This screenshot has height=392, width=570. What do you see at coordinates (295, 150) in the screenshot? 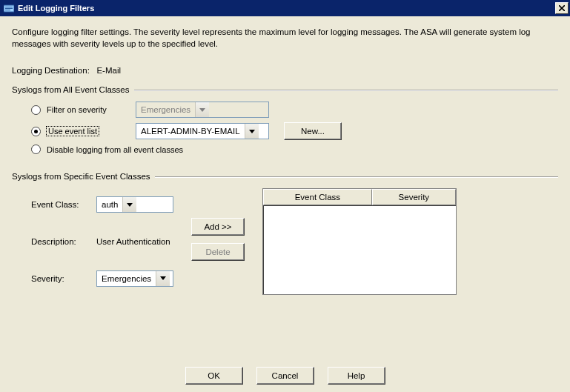
I see `row-disable-logging: Disable logging from all event classes` at bounding box center [295, 150].